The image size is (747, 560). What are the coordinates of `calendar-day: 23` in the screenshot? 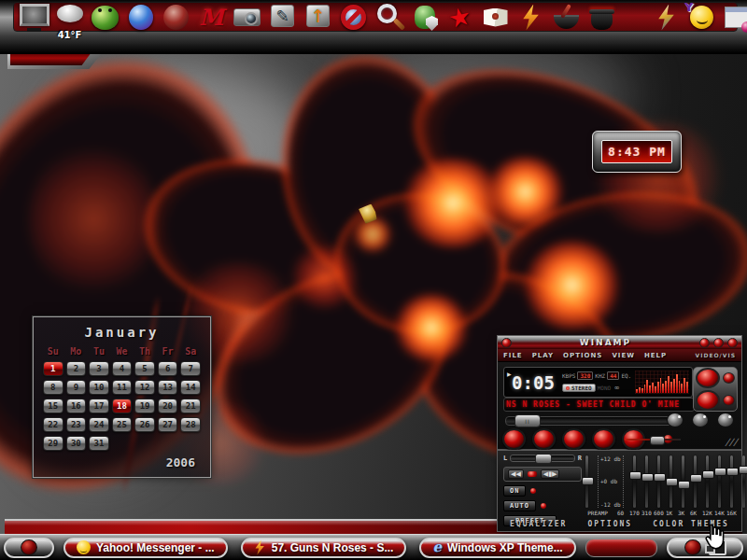 It's located at (77, 425).